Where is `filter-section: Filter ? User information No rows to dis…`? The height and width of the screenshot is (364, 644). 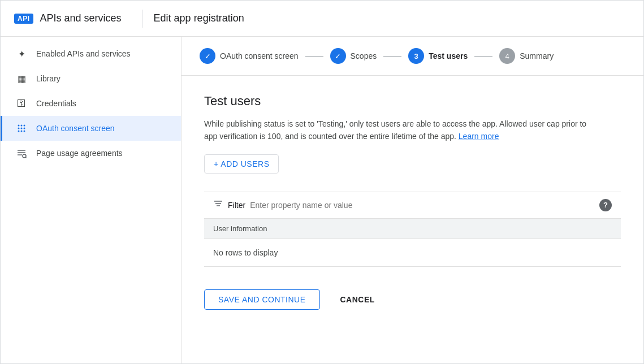
filter-section: Filter ? User information No rows to dis… is located at coordinates (413, 229).